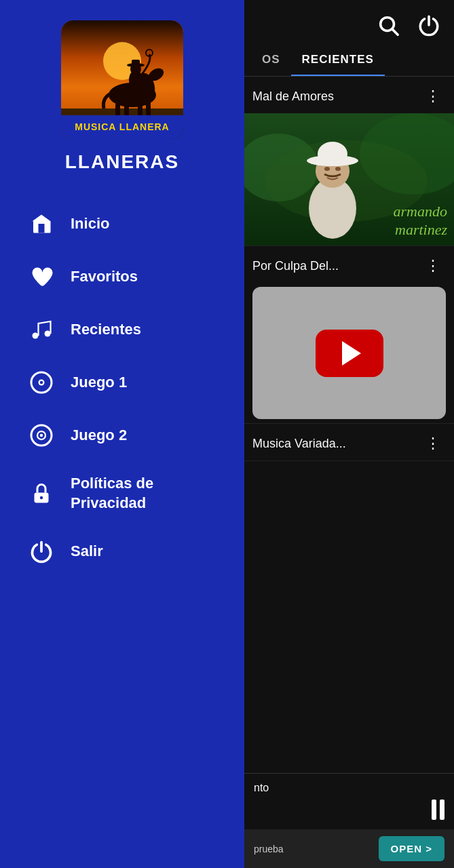 This screenshot has width=454, height=868. What do you see at coordinates (144, 494) in the screenshot?
I see `sidebar-item-privacidad-label: Políticas de Privacidad` at bounding box center [144, 494].